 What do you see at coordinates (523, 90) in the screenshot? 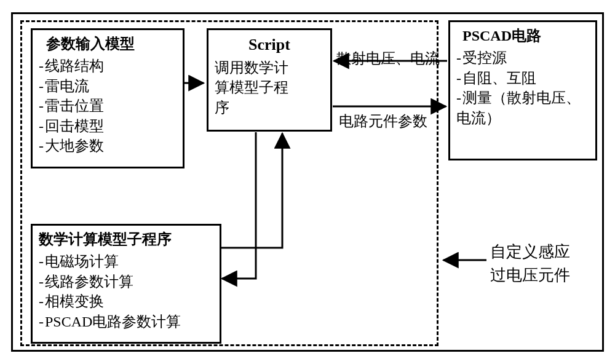
I see `box-pscad-circuit: PSCAD电路 受控源 自阻、互阻 测量（散射电压、电流）` at bounding box center [523, 90].